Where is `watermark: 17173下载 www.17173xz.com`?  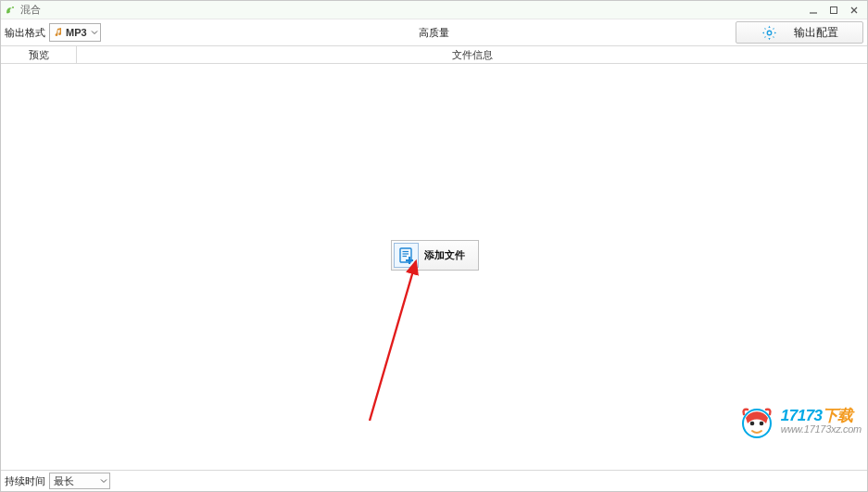 watermark: 17173下载 www.17173xz.com is located at coordinates (800, 422).